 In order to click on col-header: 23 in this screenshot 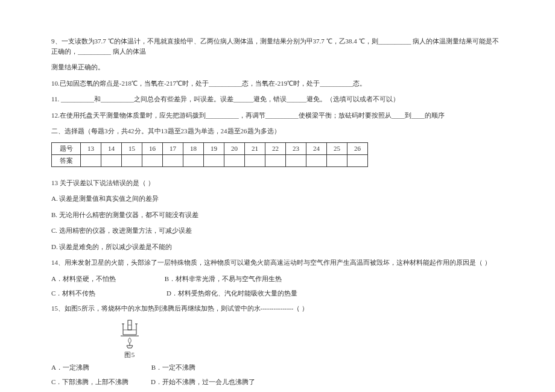, I will do `click(296, 148)`.